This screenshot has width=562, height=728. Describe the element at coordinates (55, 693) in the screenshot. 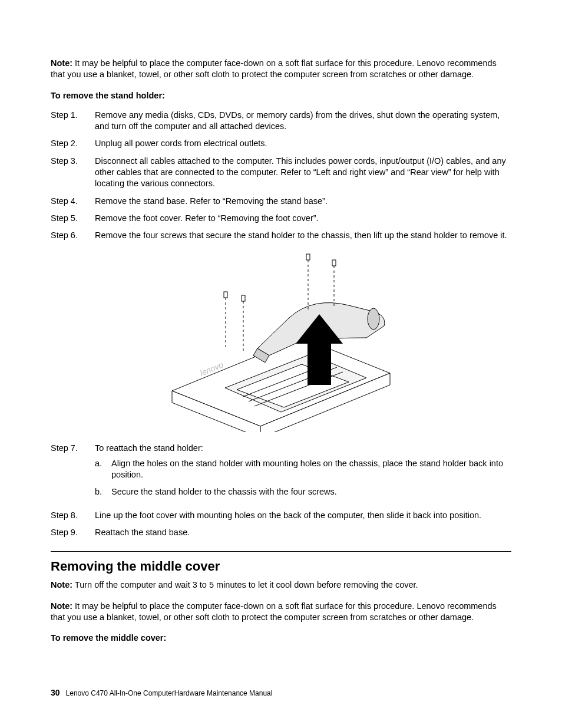

I see `page-number: 30` at that location.